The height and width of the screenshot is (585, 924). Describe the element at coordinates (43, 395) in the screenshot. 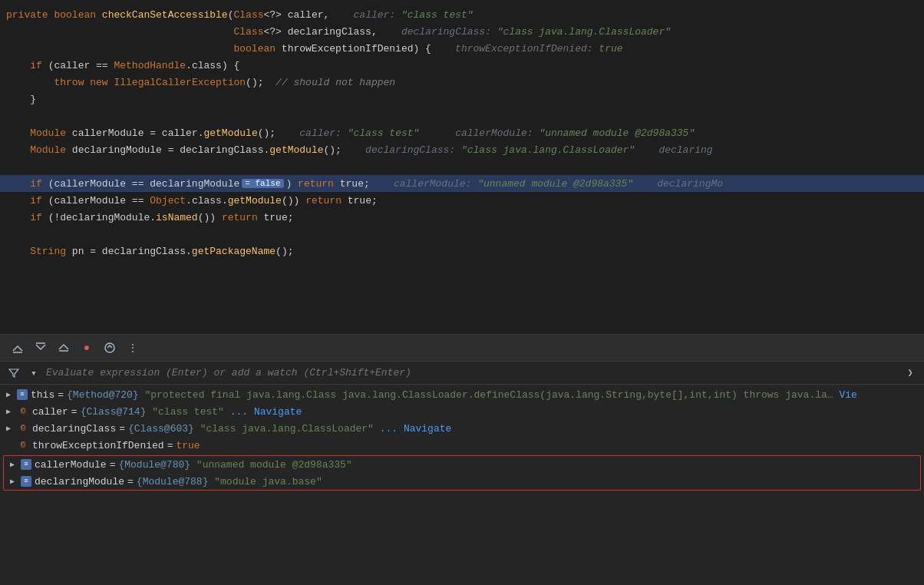

I see `var-name-this: this` at that location.